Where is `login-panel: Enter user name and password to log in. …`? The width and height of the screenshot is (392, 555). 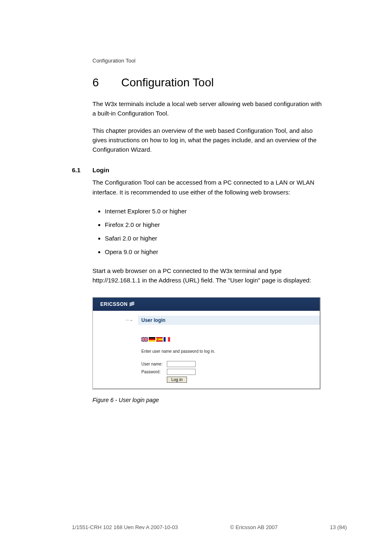
login-panel: Enter user name and password to log in. … is located at coordinates (229, 354).